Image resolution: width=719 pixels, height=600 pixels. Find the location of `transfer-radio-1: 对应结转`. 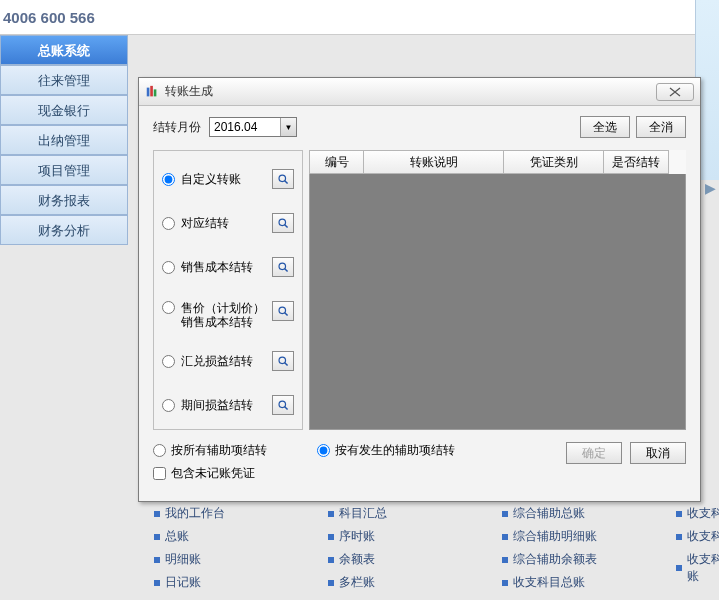

transfer-radio-1: 对应结转 is located at coordinates (228, 223).